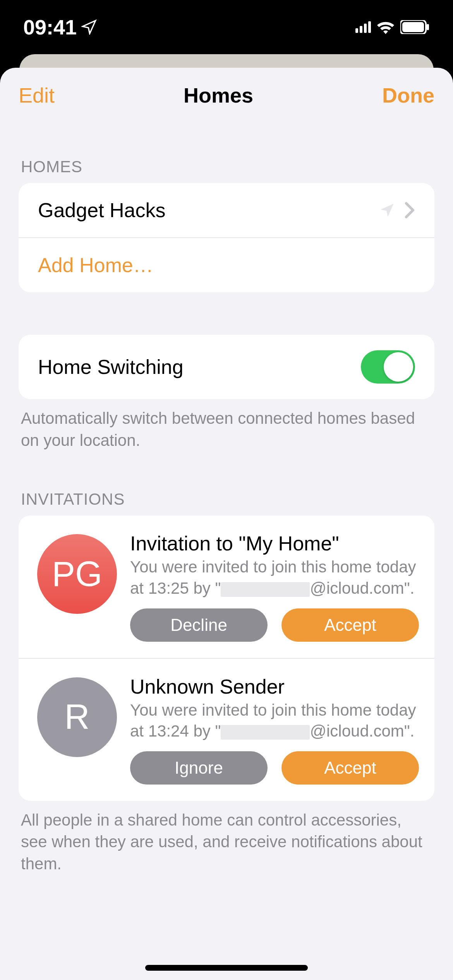  What do you see at coordinates (36, 95) in the screenshot?
I see `edit-button: Edit` at bounding box center [36, 95].